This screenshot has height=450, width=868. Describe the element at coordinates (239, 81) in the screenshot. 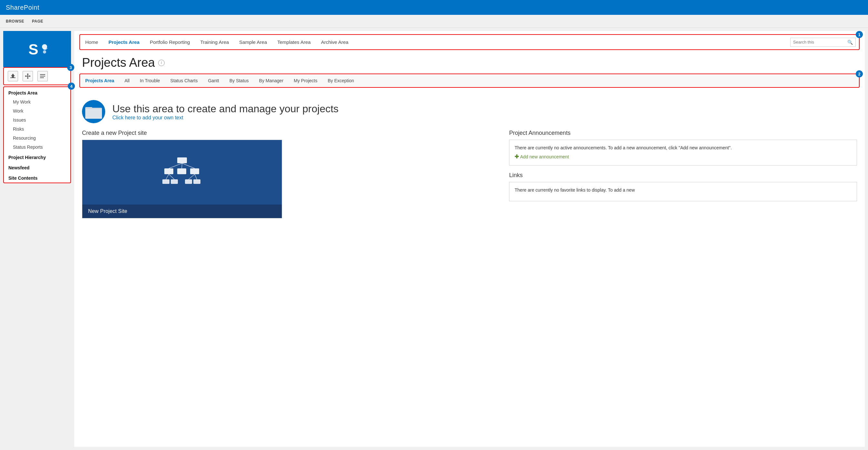

I see `sub-nav-by-status: By Status` at that location.